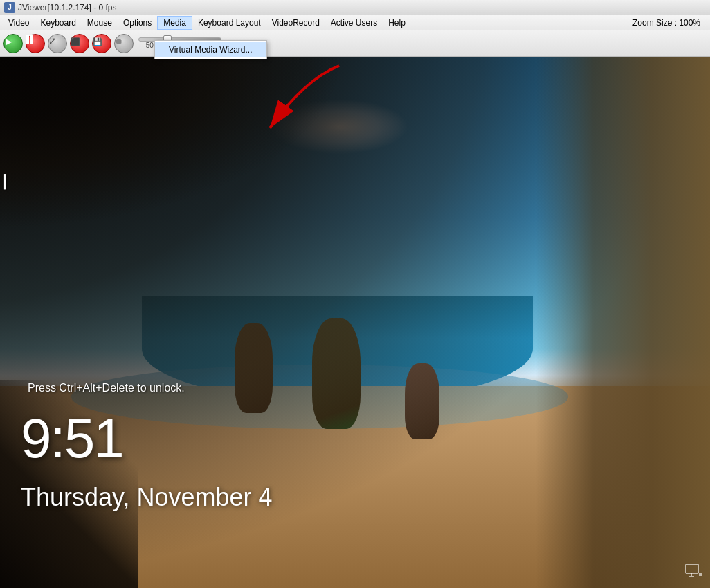 The width and height of the screenshot is (710, 588). I want to click on menu-bar: Video Keyboard Mouse Options Media Keybo…, so click(355, 23).